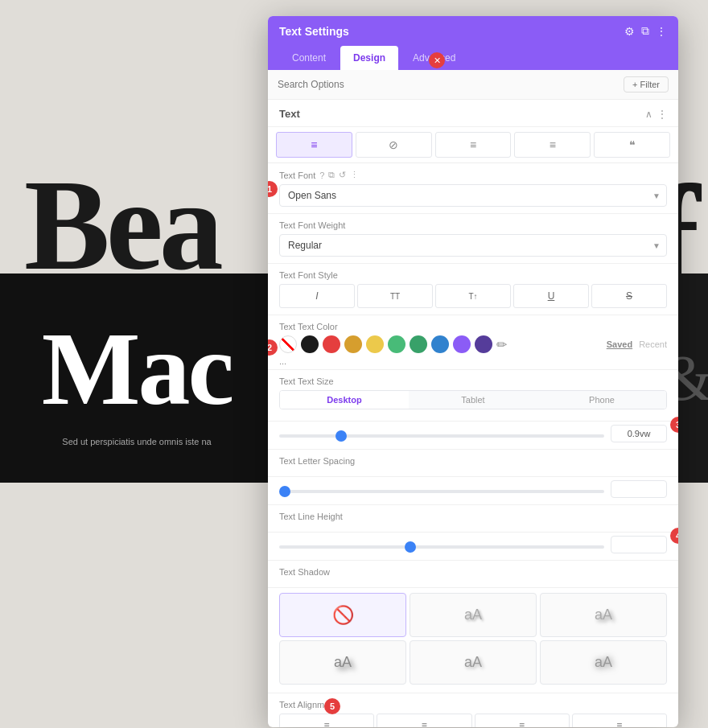 The width and height of the screenshot is (708, 728). What do you see at coordinates (473, 175) in the screenshot?
I see `text-font-label: Text Font ? ⧉ ↺ ⋮` at bounding box center [473, 175].